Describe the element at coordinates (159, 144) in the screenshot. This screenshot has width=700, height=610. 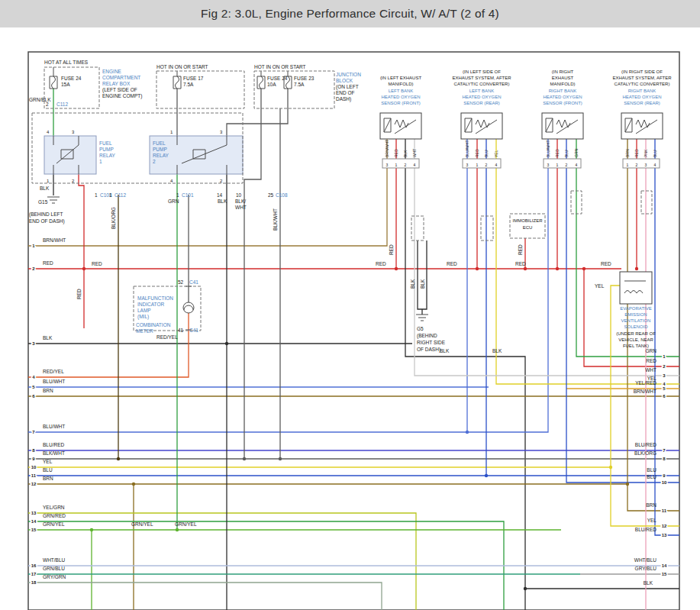
I see `diagram-label: FUEL` at that location.